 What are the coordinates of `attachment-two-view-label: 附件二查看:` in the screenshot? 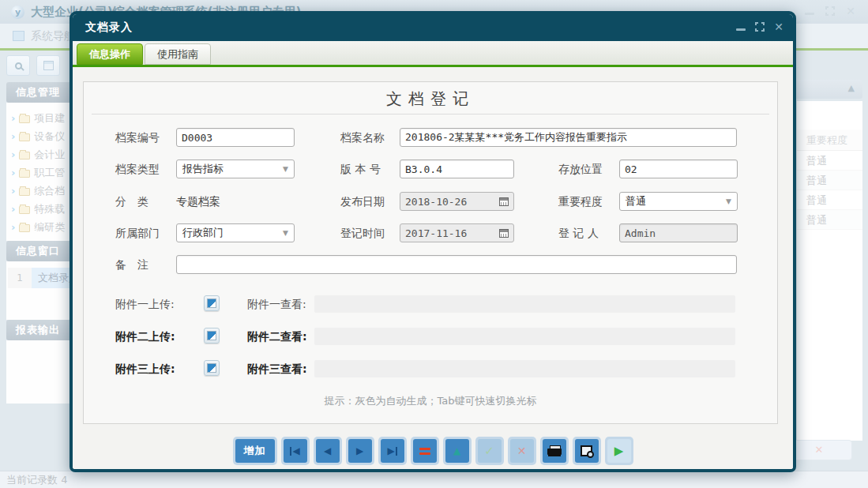 It's located at (277, 336).